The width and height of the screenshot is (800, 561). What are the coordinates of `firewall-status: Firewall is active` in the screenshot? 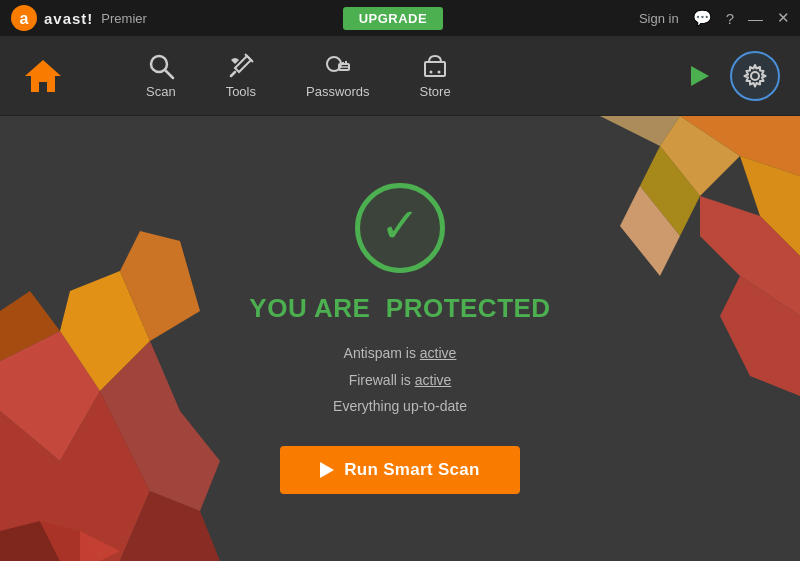 It's located at (400, 380).